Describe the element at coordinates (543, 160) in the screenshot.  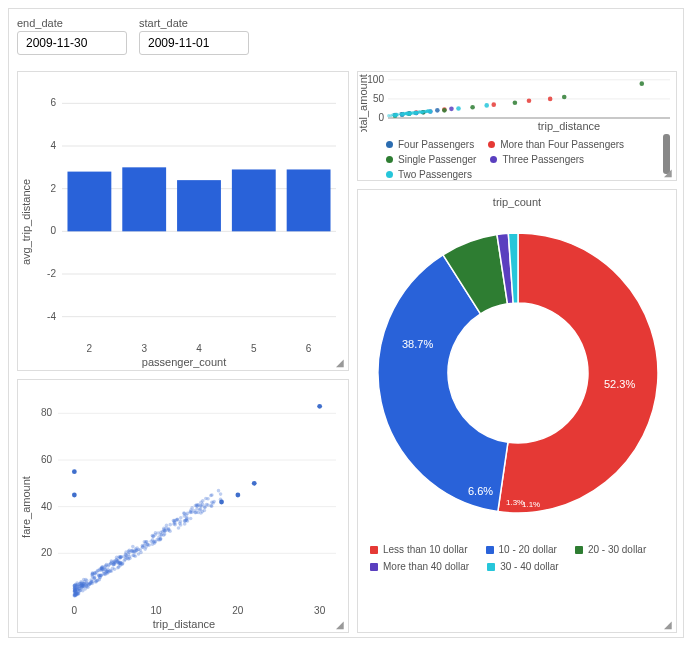
I see `legend-label: Three Passengers` at that location.